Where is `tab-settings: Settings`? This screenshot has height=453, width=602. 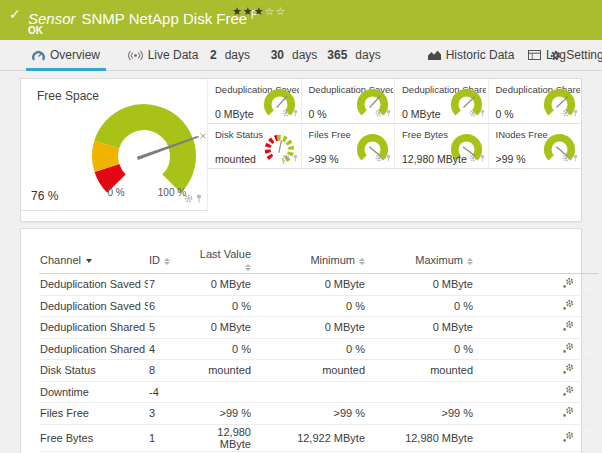 tab-settings: Settings is located at coordinates (580, 55).